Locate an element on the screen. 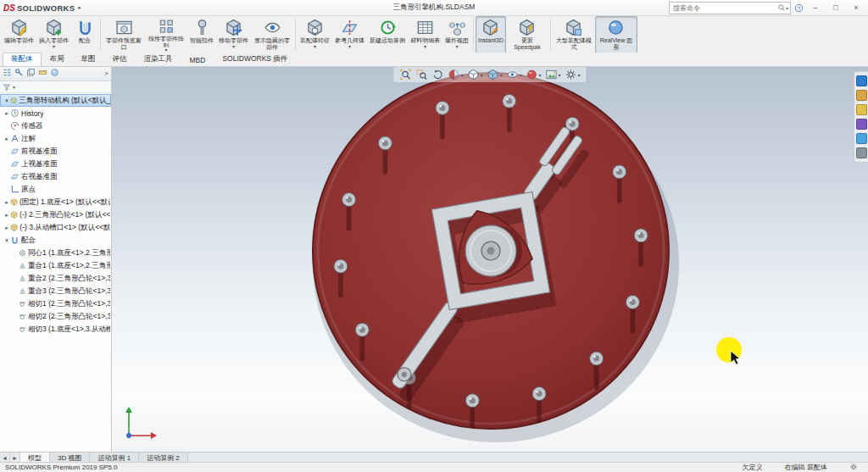 This screenshot has height=472, width=868. tree-item: 前视基准面 is located at coordinates (56, 151).